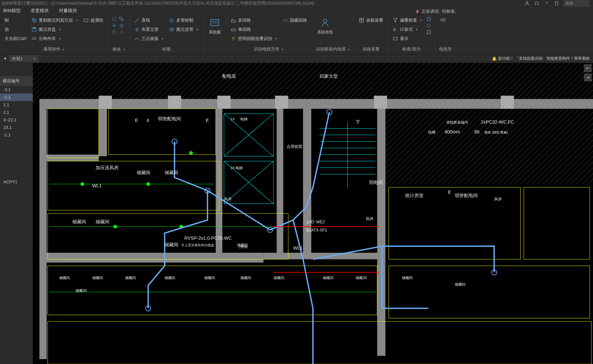 The width and height of the screenshot is (593, 364). I want to click on svg-text: WL1, so click(97, 186).